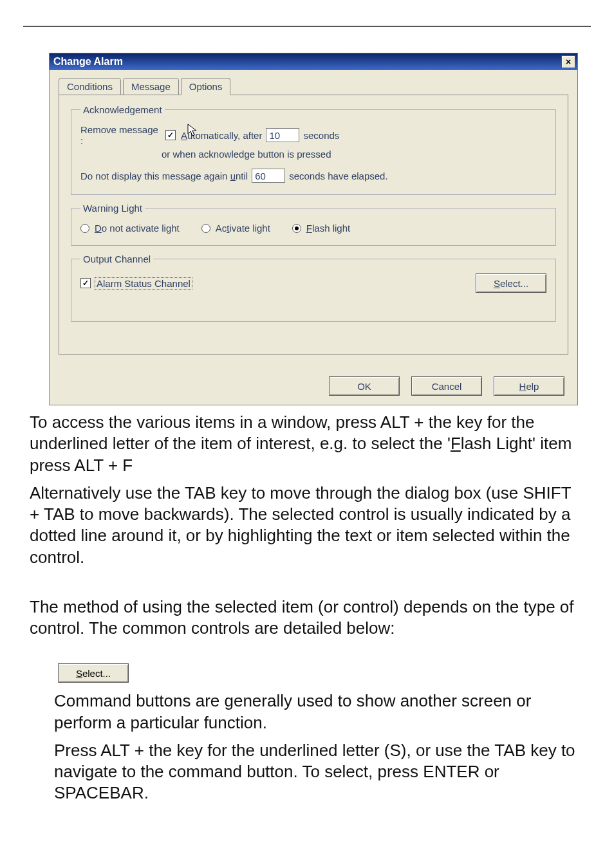  What do you see at coordinates (568, 62) in the screenshot?
I see `close-icon: ×` at bounding box center [568, 62].